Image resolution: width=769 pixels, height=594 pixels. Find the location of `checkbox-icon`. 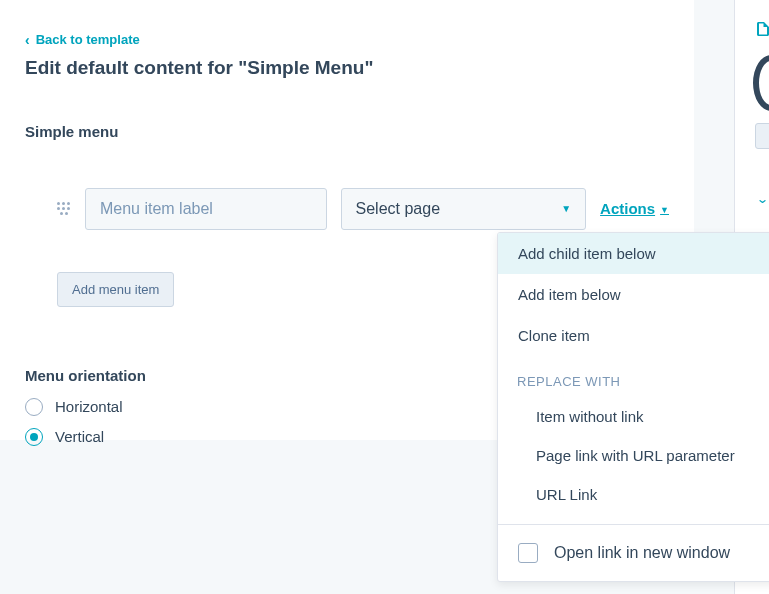

checkbox-icon is located at coordinates (528, 553).